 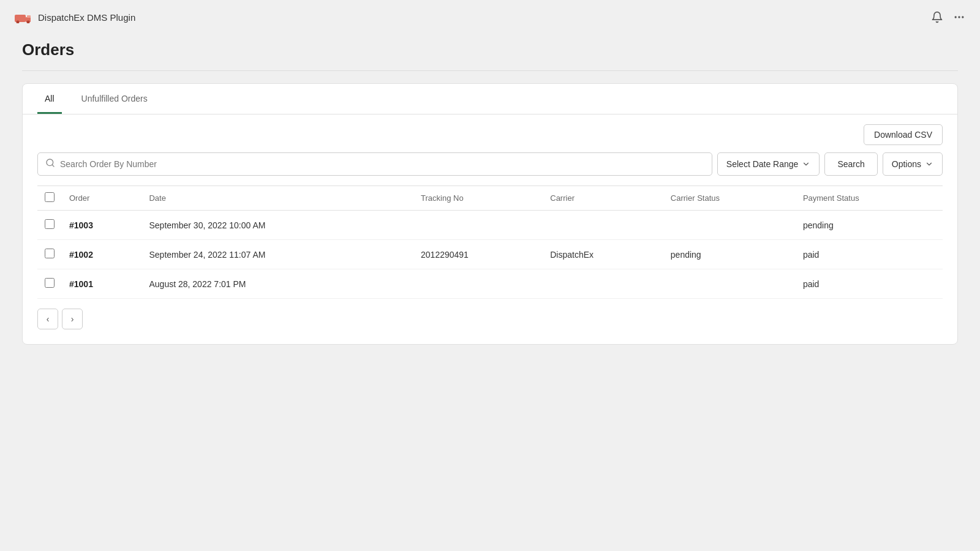 What do you see at coordinates (490, 99) in the screenshot?
I see `tabs-container: All Unfulfilled Orders` at bounding box center [490, 99].